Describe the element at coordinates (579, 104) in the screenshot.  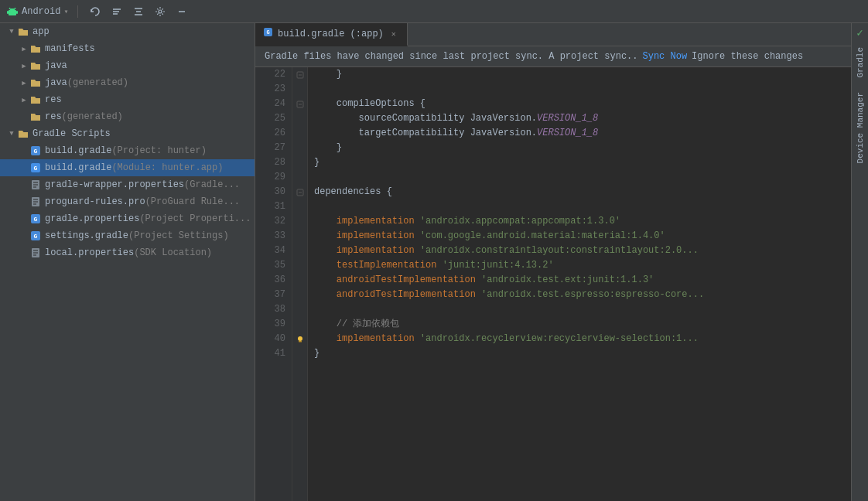
I see `code-line: compileOptions {` at that location.